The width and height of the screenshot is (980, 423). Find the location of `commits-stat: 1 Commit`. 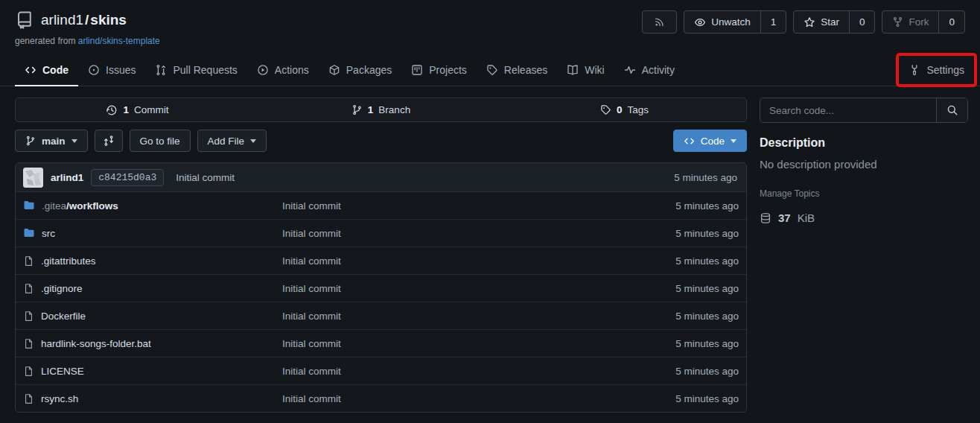

commits-stat: 1 Commit is located at coordinates (137, 110).